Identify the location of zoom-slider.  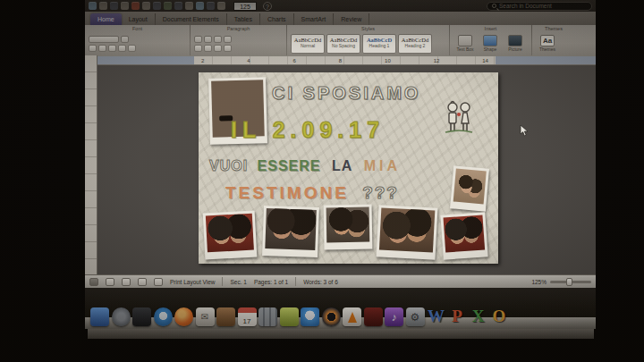
(571, 282).